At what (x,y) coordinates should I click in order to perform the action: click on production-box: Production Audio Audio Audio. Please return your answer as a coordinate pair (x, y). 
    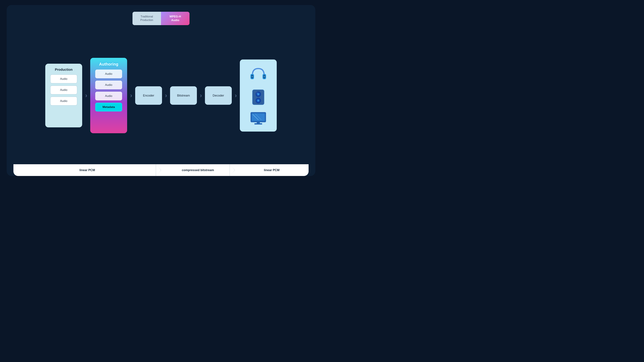
    Looking at the image, I should click on (64, 95).